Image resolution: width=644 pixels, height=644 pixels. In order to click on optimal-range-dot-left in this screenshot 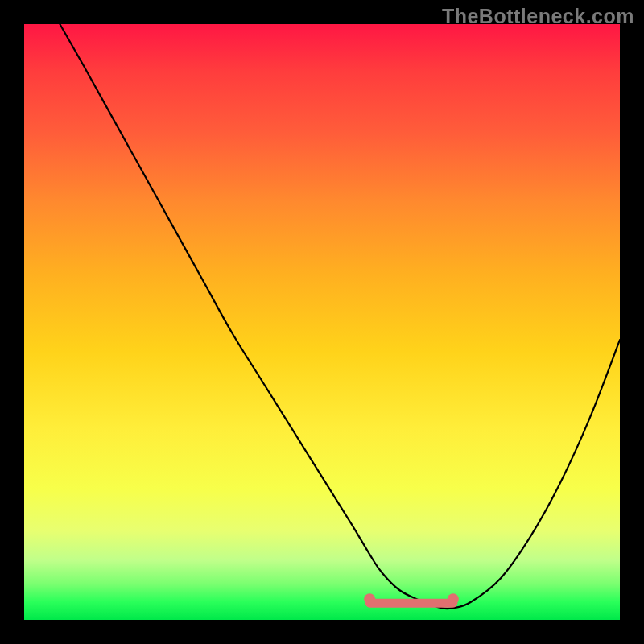, I will do `click(369, 599)`.